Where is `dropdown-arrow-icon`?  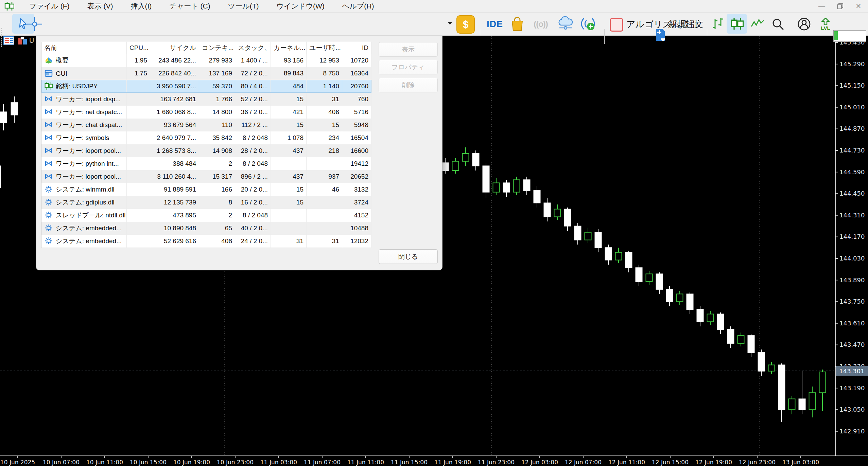 dropdown-arrow-icon is located at coordinates (450, 23).